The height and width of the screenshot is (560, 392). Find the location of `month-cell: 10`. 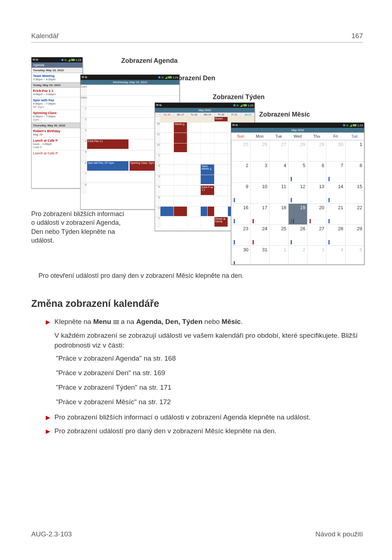

month-cell: 10 is located at coordinates (260, 193).